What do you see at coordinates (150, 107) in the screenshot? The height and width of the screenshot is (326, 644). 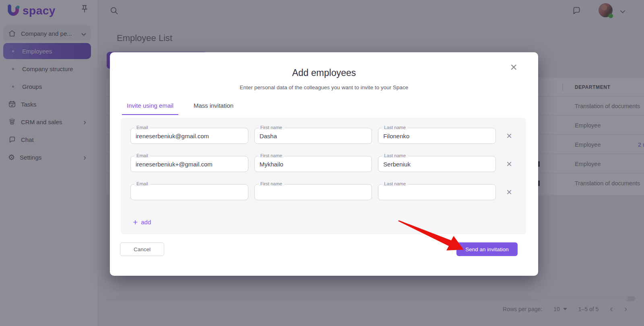 I see `tab-invite-using-email: Invite using email` at bounding box center [150, 107].